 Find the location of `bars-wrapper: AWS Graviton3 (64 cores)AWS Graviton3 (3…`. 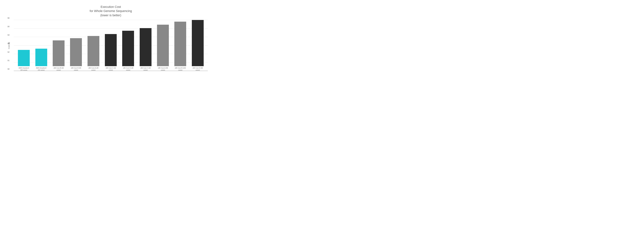

bars-wrapper: AWS Graviton3 (64 cores)AWS Graviton3 (3… is located at coordinates (111, 46).